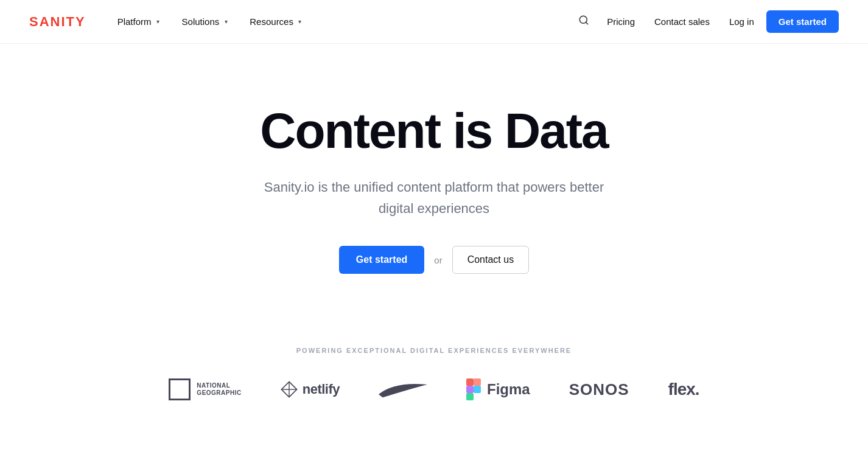  Describe the element at coordinates (205, 389) in the screenshot. I see `national-geographic-logo: NATIONALGEOGRAPHIC` at that location.